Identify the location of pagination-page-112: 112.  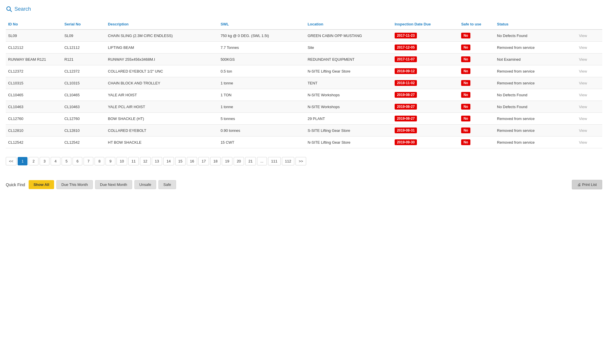
(288, 161).